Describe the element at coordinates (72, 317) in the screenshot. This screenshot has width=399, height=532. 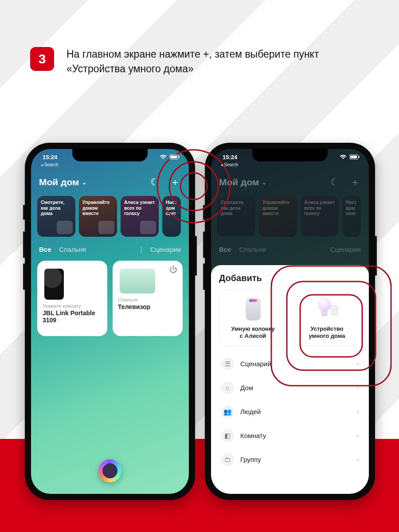
I see `device-name: JBL Link Portable 3109` at that location.